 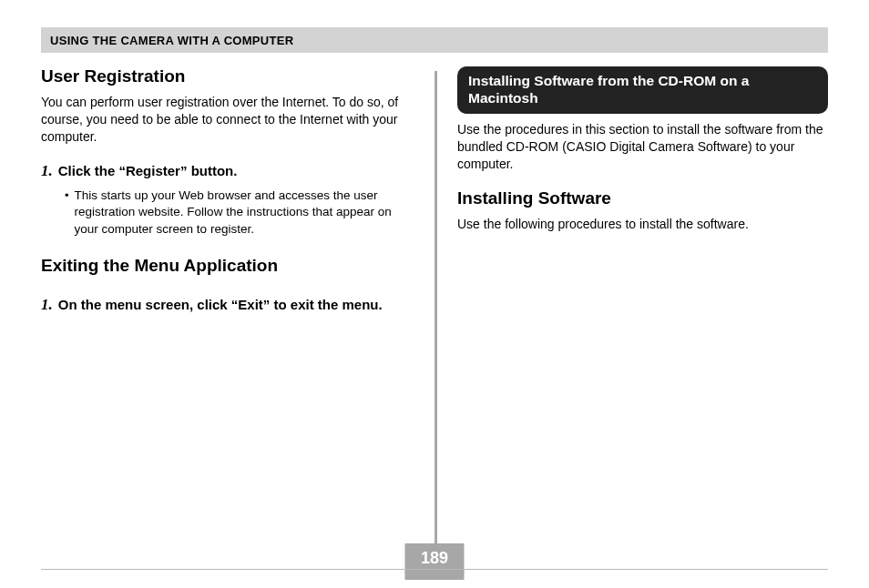 I want to click on step-text: Click the “Register” button., so click(x=148, y=171).